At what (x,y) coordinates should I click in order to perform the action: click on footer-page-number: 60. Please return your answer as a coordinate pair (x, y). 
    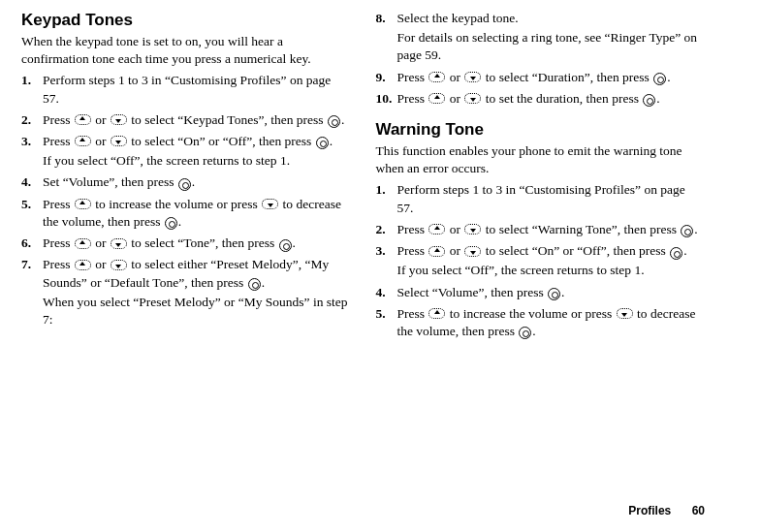
    Looking at the image, I should click on (698, 511).